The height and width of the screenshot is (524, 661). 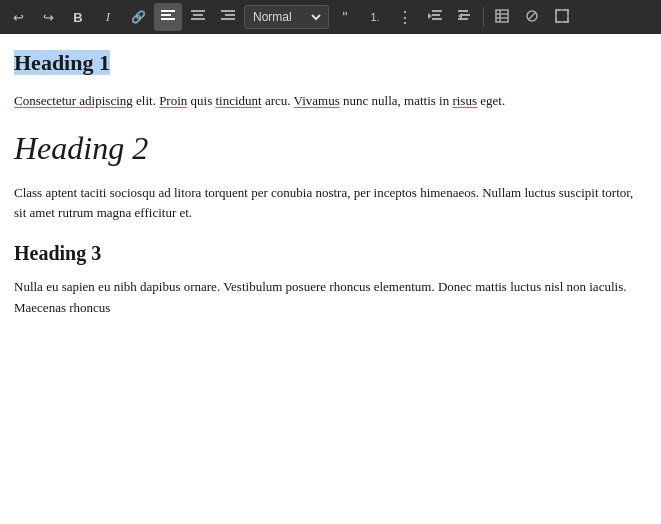 What do you see at coordinates (317, 100) in the screenshot?
I see `link-vivamus: Vivamus` at bounding box center [317, 100].